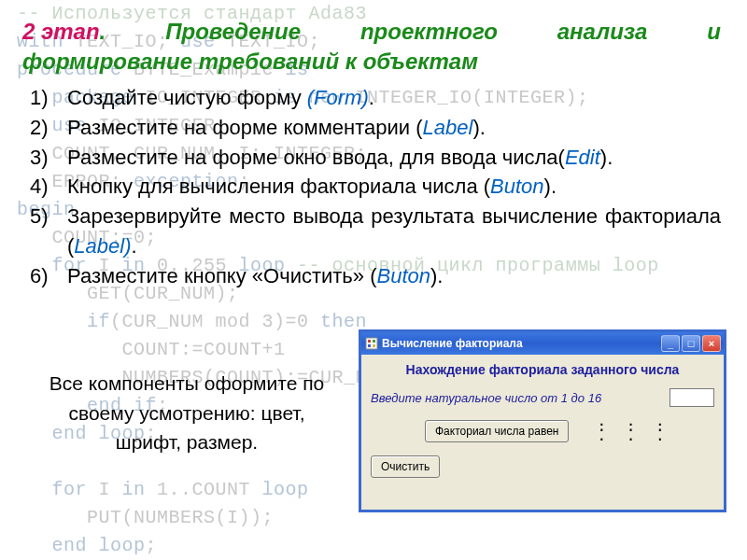  What do you see at coordinates (372, 343) in the screenshot?
I see `app-icon` at bounding box center [372, 343].